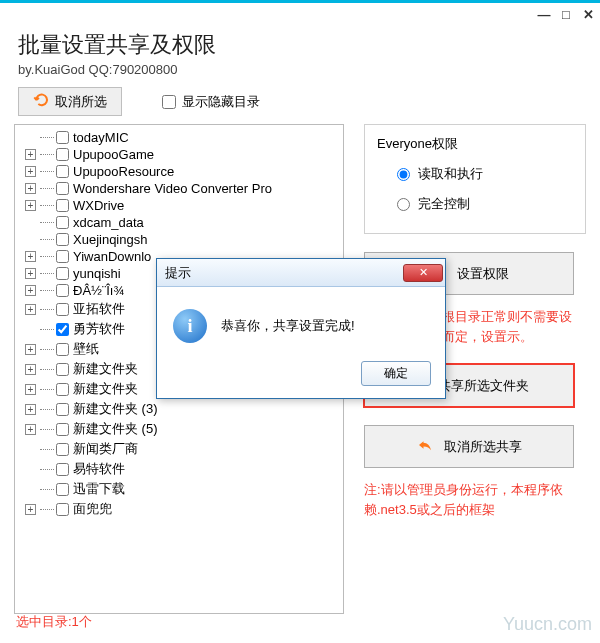 The image size is (600, 643). I want to click on app-title: 批量设置共享及权限, so click(300, 45).